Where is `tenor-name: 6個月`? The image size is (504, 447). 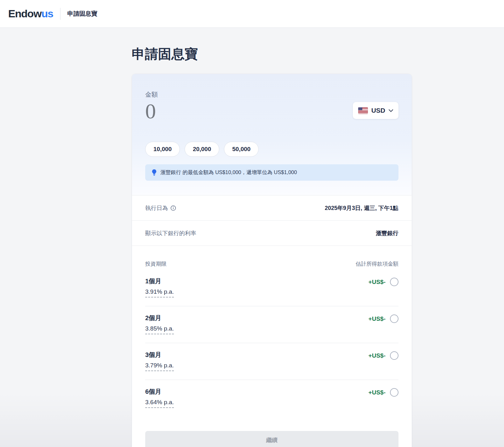 tenor-name: 6個月 is located at coordinates (159, 392).